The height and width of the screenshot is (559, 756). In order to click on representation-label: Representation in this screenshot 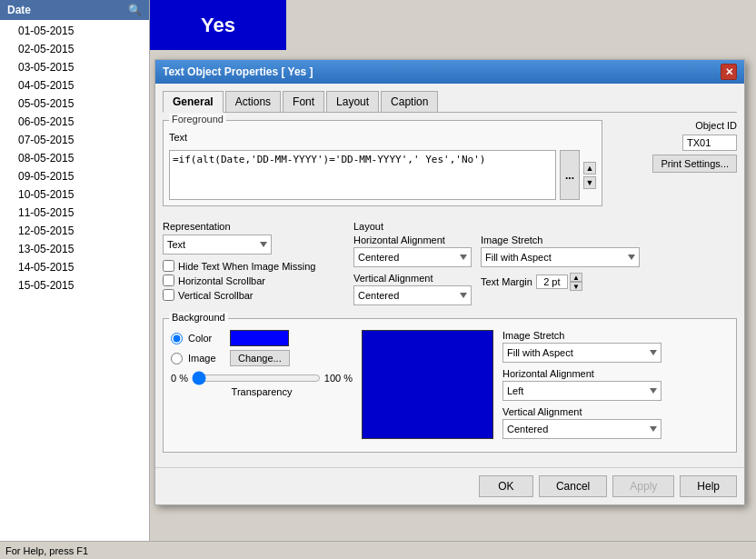, I will do `click(254, 226)`.